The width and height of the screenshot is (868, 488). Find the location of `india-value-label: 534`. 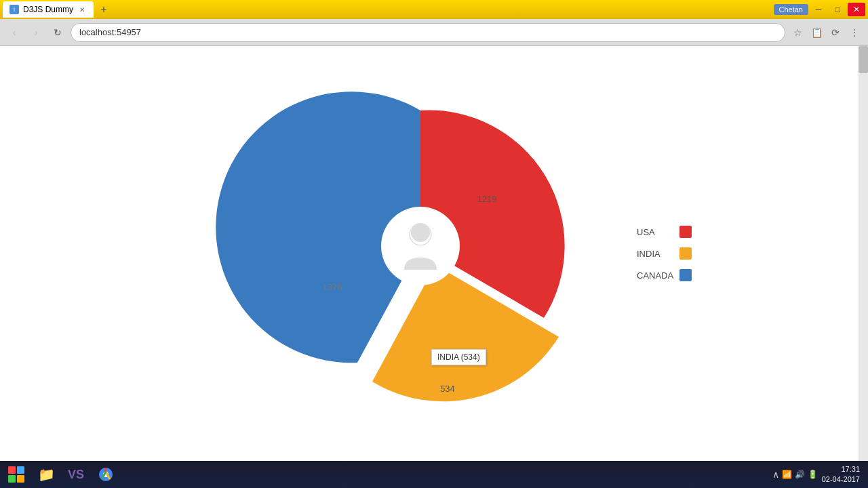

india-value-label: 534 is located at coordinates (448, 389).